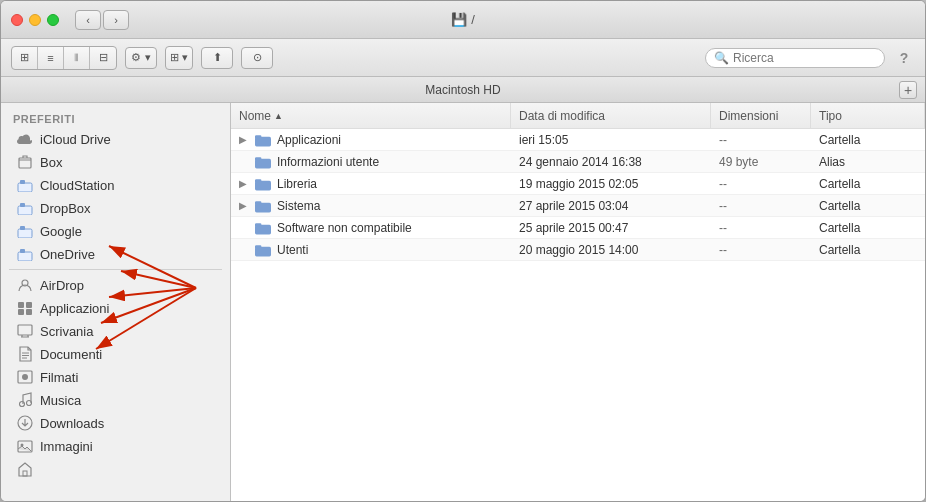  I want to click on forward-button: ›, so click(116, 20).